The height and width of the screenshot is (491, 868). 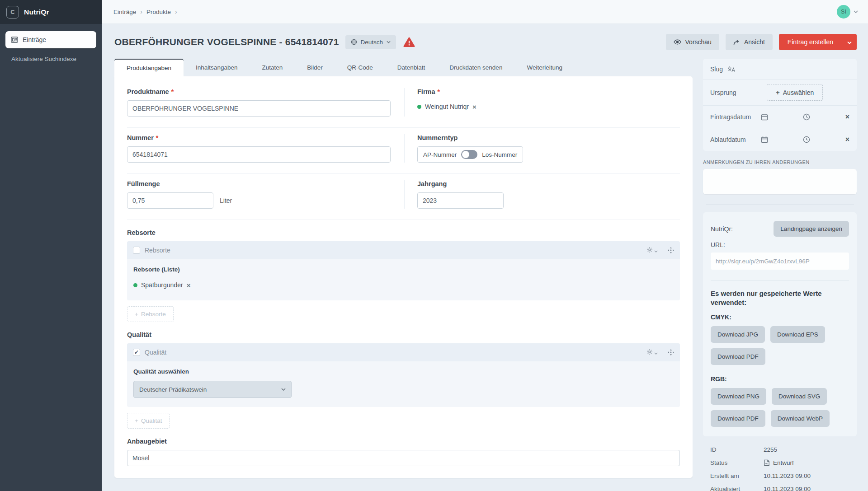 I want to click on tab-inhaltsangaben: Inhaltsangaben, so click(x=217, y=68).